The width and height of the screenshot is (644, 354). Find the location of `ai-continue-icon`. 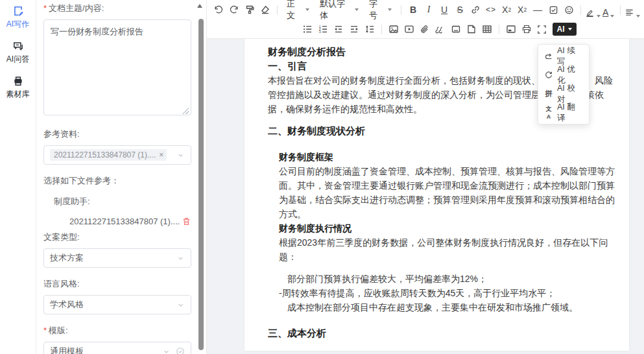

ai-continue-icon is located at coordinates (549, 56).